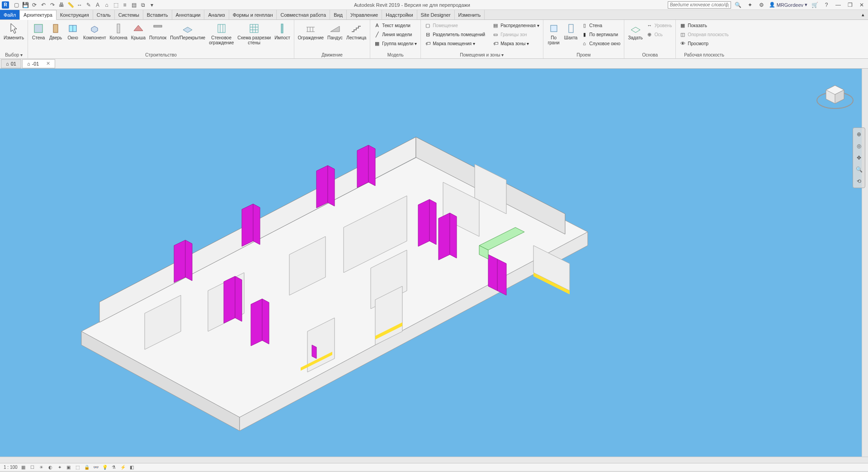 The height and width of the screenshot is (472, 868). I want to click on column-button: Колонна, so click(118, 31).